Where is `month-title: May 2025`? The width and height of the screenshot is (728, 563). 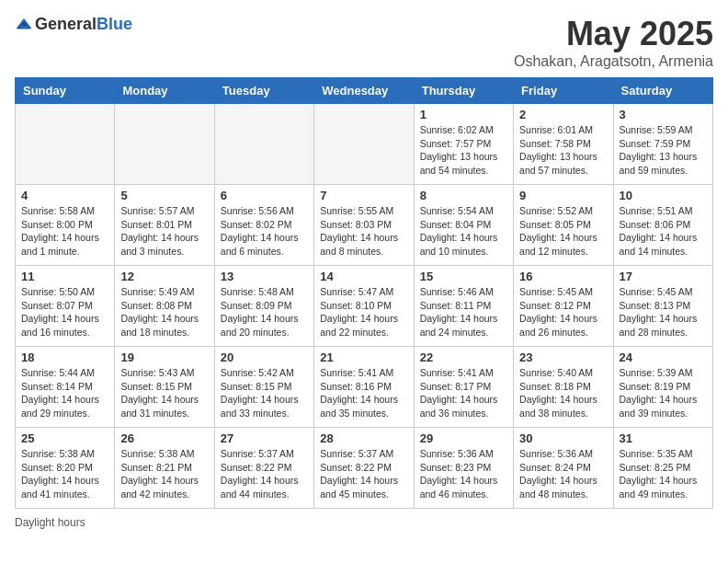 month-title: May 2025 is located at coordinates (614, 34).